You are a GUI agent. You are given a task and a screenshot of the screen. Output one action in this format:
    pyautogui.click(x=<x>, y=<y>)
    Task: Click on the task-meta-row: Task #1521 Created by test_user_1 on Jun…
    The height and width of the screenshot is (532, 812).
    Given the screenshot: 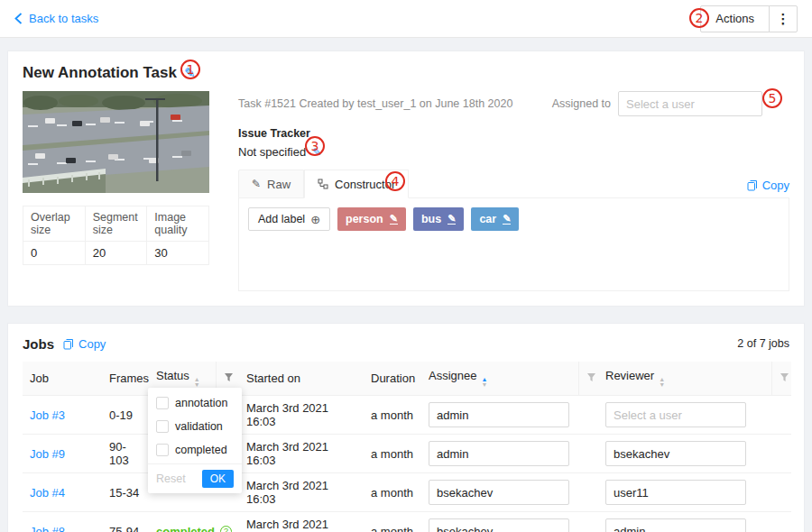 What is the action you would take?
    pyautogui.click(x=514, y=104)
    